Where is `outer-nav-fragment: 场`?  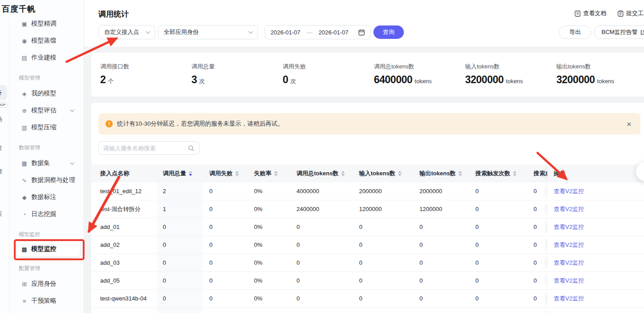 outer-nav-fragment: 场 is located at coordinates (4, 119).